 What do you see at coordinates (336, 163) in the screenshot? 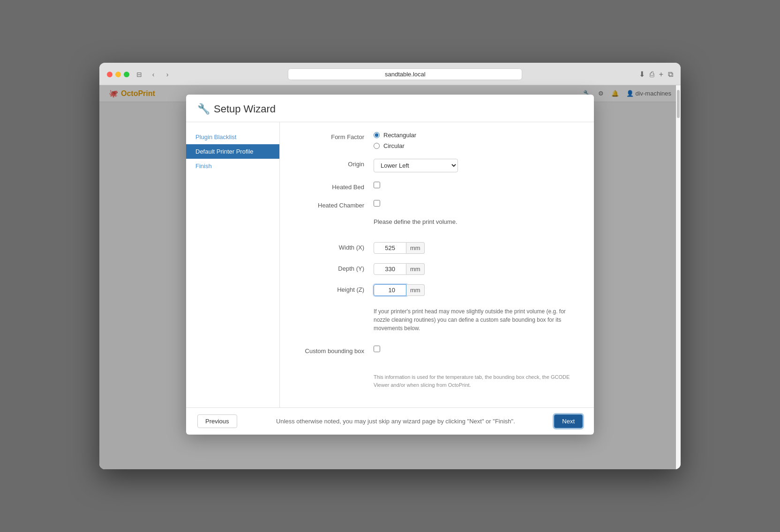
I see `origin-label: Origin` at bounding box center [336, 163].